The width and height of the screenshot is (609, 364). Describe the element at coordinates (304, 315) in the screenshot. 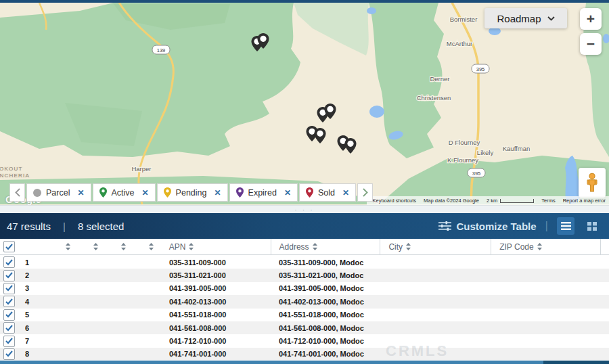

I see `table-row: 5041-551-018-000041-551-018-000, Modoc` at that location.